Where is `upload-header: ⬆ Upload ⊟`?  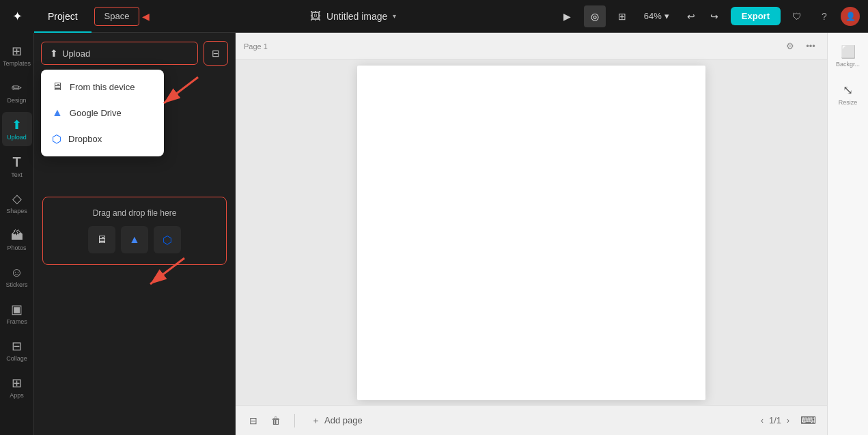 upload-header: ⬆ Upload ⊟ is located at coordinates (135, 53).